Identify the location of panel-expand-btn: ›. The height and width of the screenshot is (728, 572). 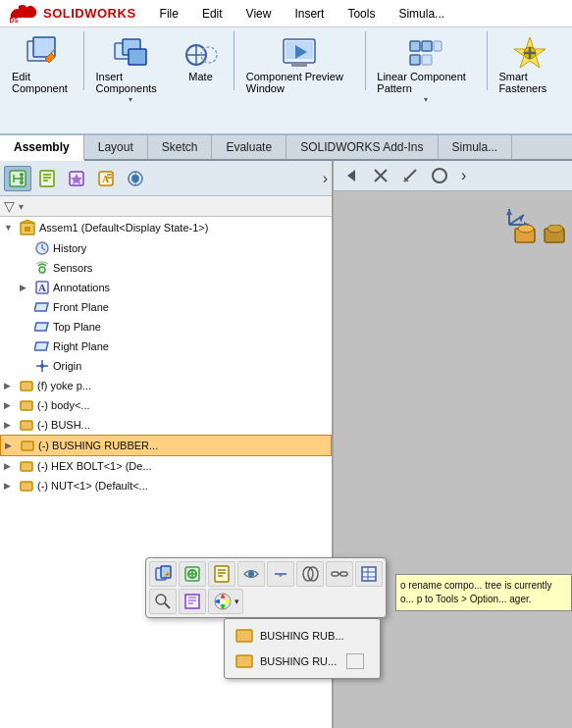
(326, 179).